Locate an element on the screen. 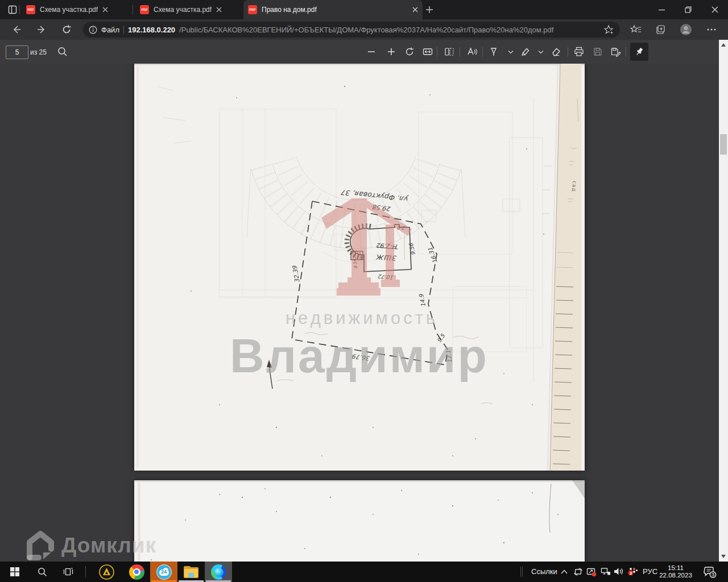 The width and height of the screenshot is (728, 582). taskbar-clock: 15:11 22.08.2023 is located at coordinates (676, 572).